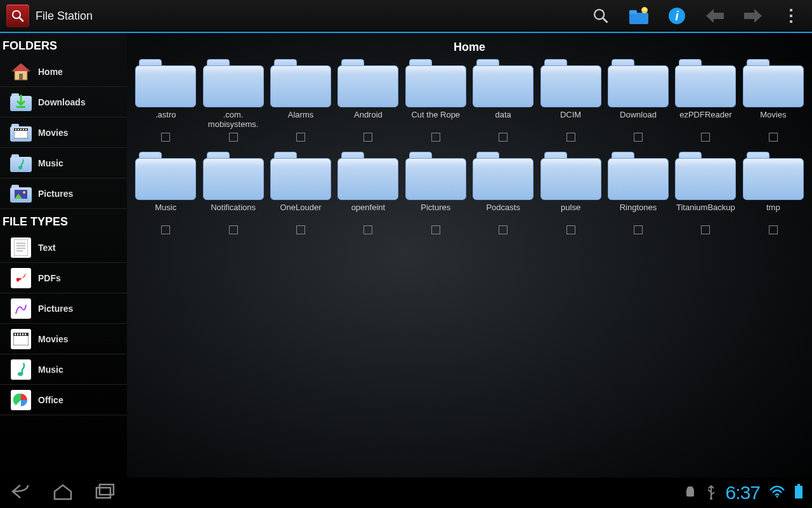 The width and height of the screenshot is (812, 508). I want to click on folder-item: Notifications, so click(233, 194).